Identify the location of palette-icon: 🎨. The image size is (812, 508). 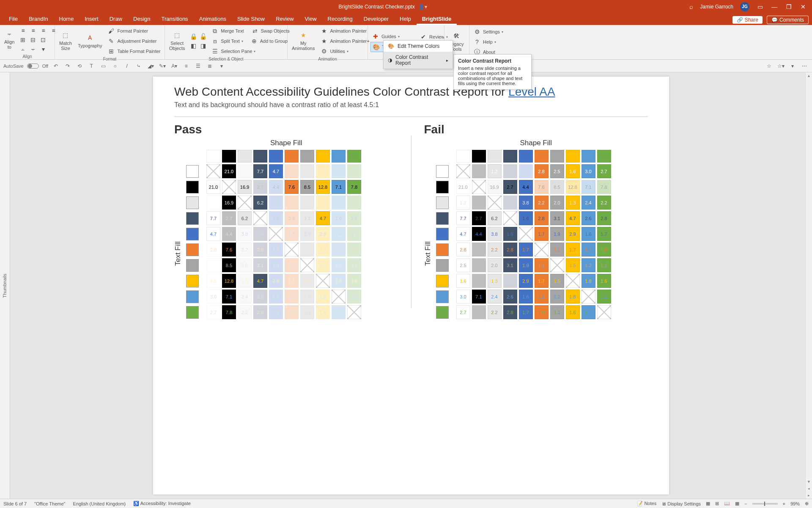
(391, 46).